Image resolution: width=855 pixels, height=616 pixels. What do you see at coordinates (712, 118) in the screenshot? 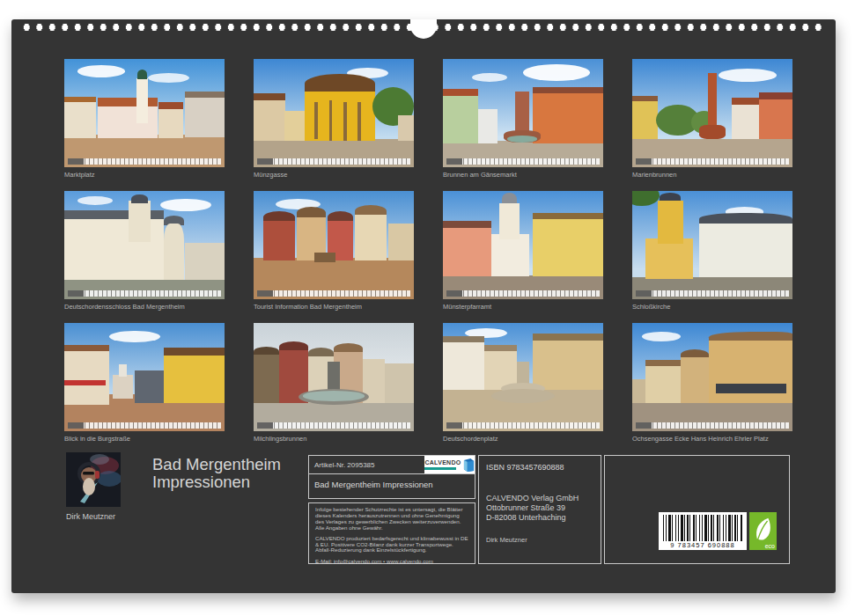
I see `month-thumbnail: Marienbrunnen` at bounding box center [712, 118].